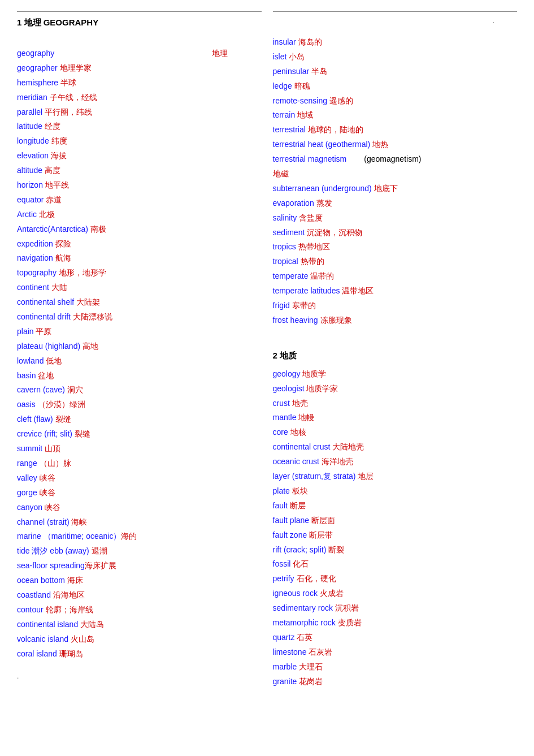 The width and height of the screenshot is (534, 756). I want to click on list-item: meridian 子午线，经线, so click(139, 98).